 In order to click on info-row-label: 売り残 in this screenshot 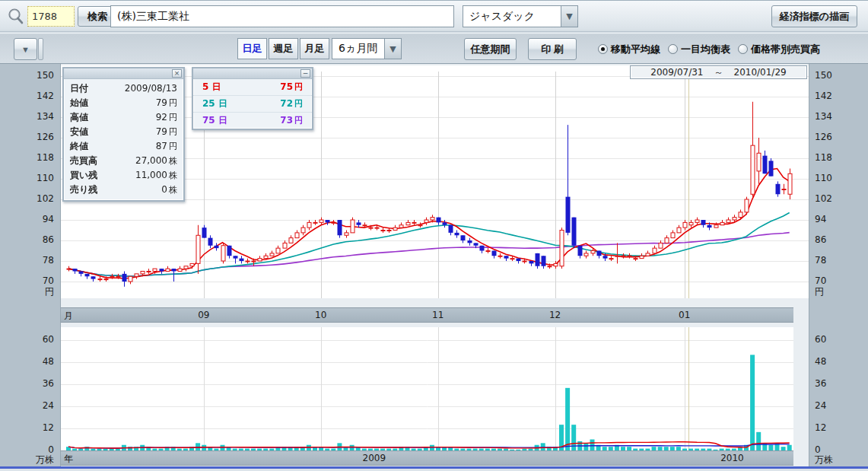, I will do `click(84, 190)`.